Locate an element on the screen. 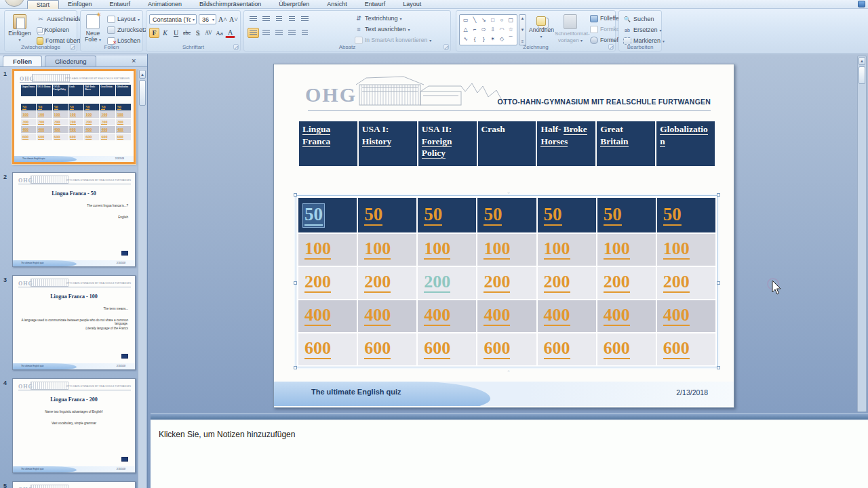  editor-scrollbar: ▲ is located at coordinates (862, 234).